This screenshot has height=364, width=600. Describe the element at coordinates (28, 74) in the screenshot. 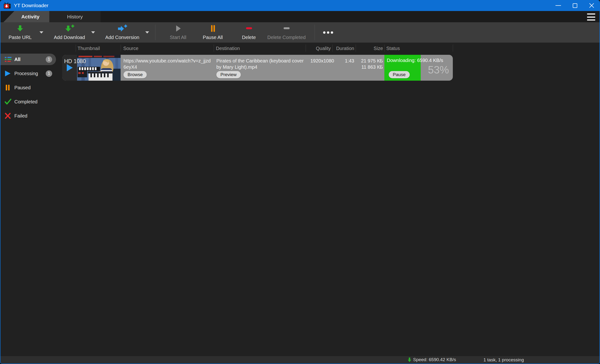

I see `sidebar-item-processing: Processing 1` at that location.